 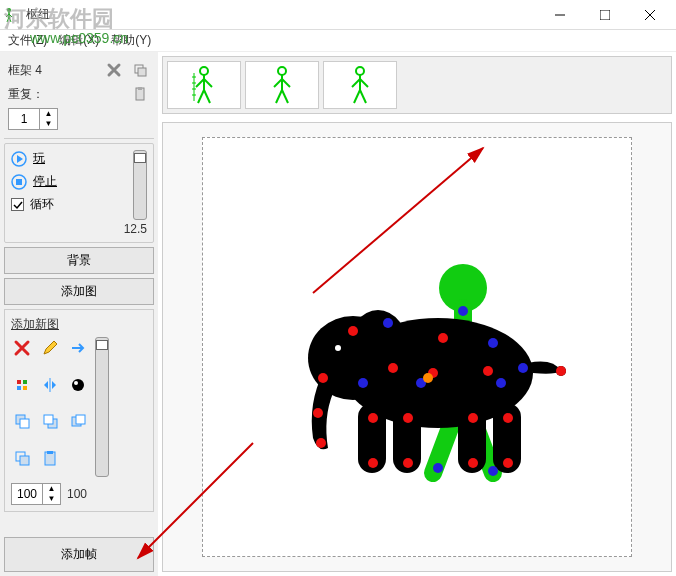 What do you see at coordinates (33, 119) in the screenshot?
I see `repeat-spinner: ▲▼` at bounding box center [33, 119].